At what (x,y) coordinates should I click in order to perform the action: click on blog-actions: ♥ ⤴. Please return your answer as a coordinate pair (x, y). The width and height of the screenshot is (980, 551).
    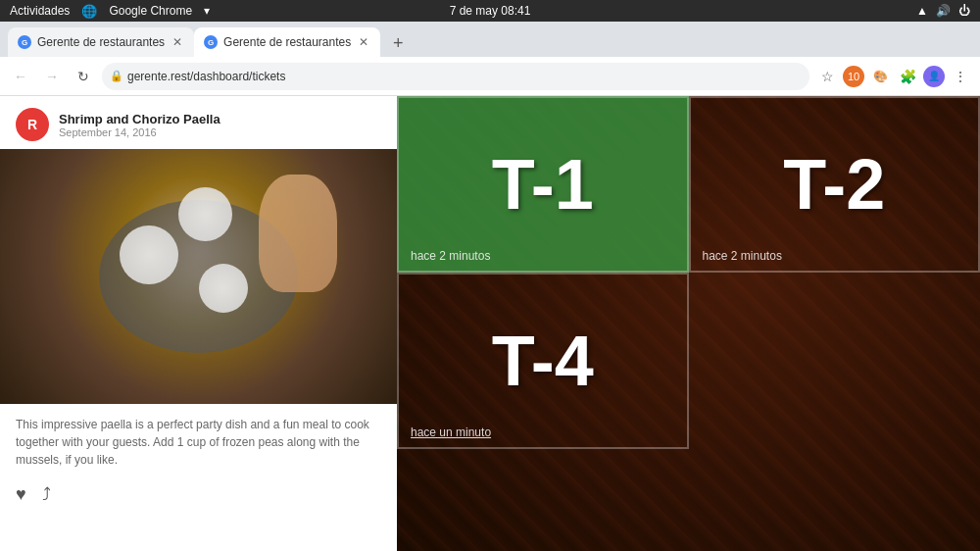
    Looking at the image, I should click on (198, 494).